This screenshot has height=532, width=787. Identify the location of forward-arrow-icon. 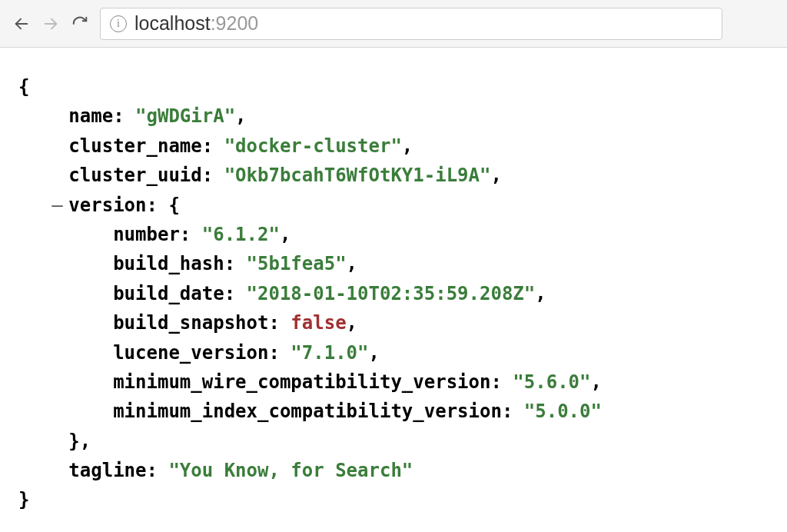
(51, 24).